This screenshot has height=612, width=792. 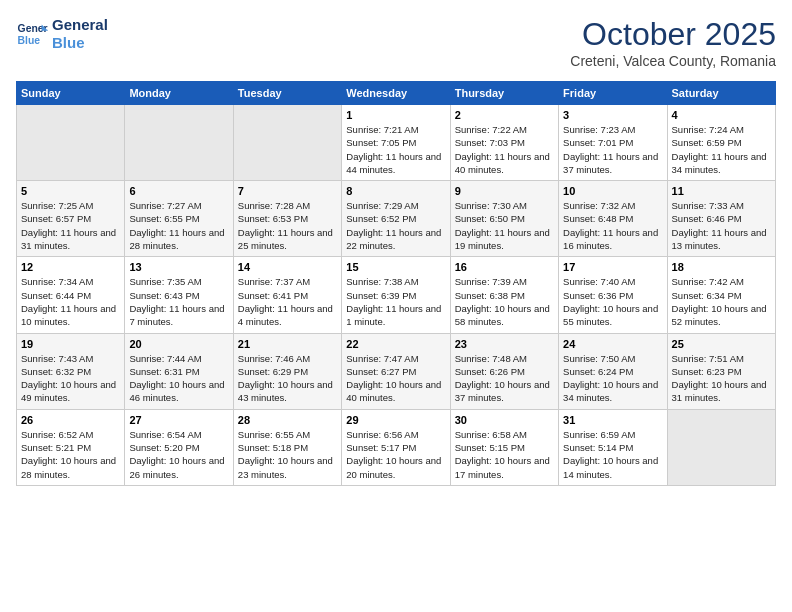 What do you see at coordinates (504, 295) in the screenshot?
I see `calendar-cell: 16Sunrise: 7:39 AM Sunset: 6:38 PM Dayli…` at bounding box center [504, 295].